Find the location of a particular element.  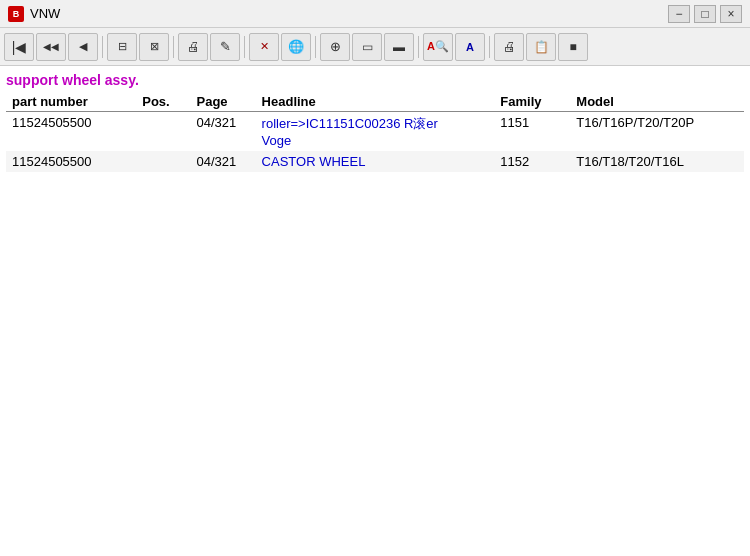

col-header-page: Page is located at coordinates (222, 102).